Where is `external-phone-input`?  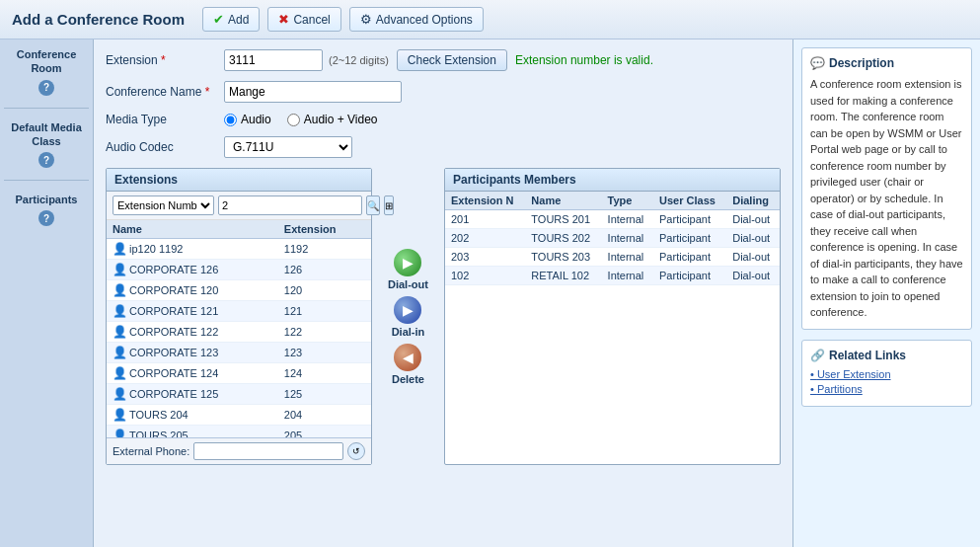 external-phone-input is located at coordinates (268, 451).